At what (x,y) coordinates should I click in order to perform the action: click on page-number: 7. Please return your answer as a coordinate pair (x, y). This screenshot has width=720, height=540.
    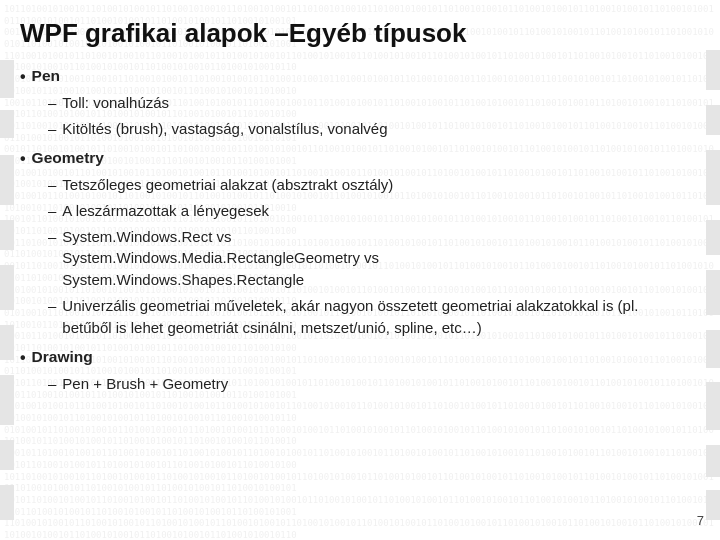
    Looking at the image, I should click on (700, 520).